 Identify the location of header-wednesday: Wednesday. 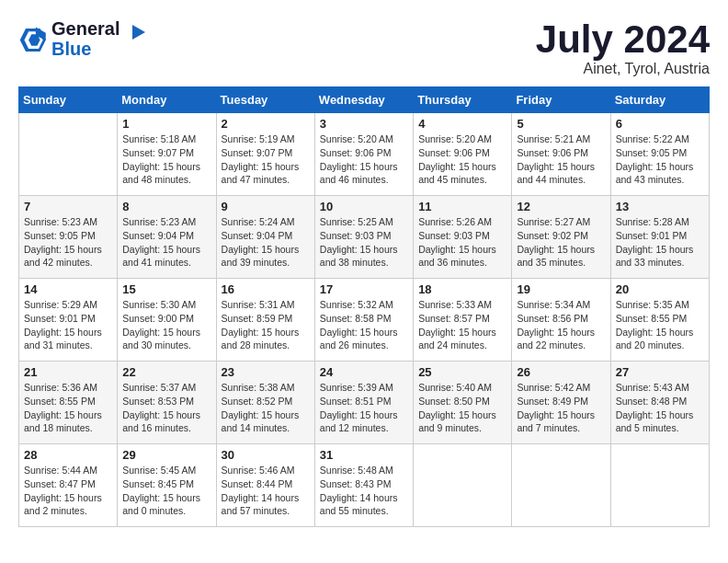
(364, 100).